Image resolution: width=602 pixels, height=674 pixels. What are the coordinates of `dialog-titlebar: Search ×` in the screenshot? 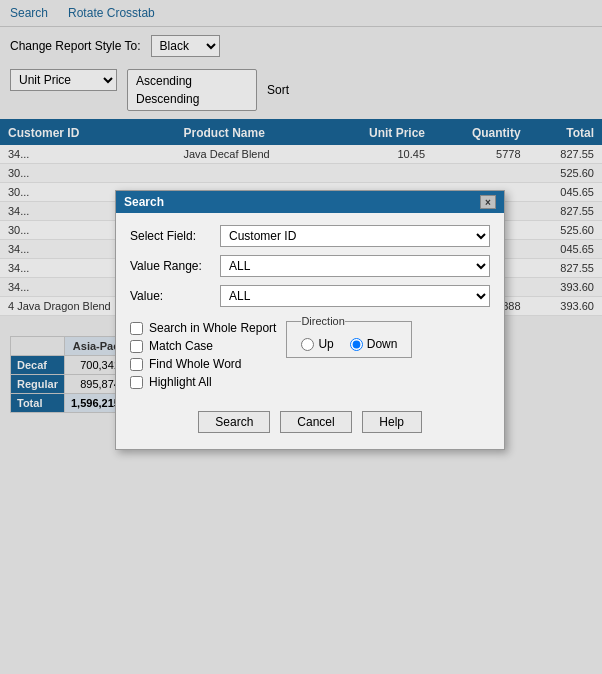 It's located at (310, 202).